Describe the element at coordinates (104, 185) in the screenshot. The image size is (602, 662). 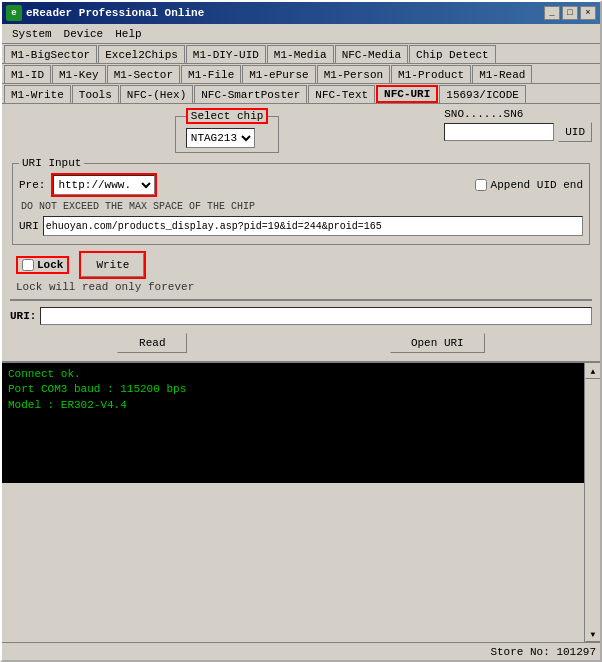
I see `pre-select: http://www. https://www. http:// https:/…` at that location.